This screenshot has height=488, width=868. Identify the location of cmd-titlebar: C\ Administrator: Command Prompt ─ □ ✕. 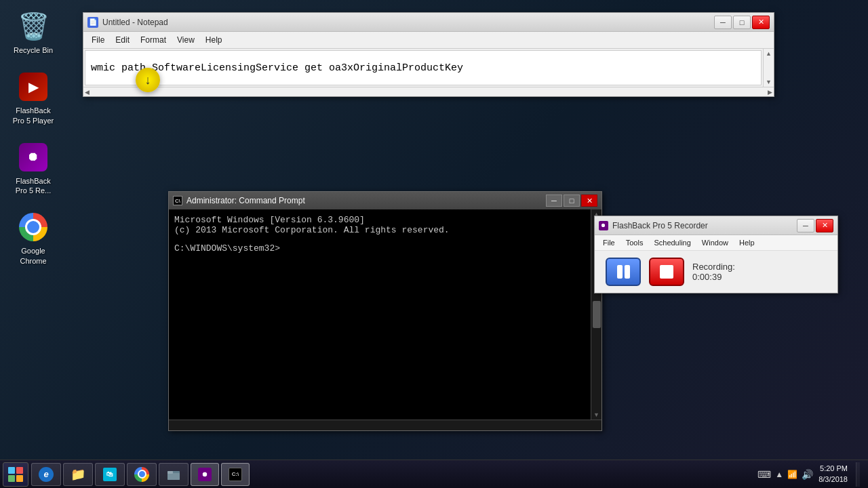
(385, 201).